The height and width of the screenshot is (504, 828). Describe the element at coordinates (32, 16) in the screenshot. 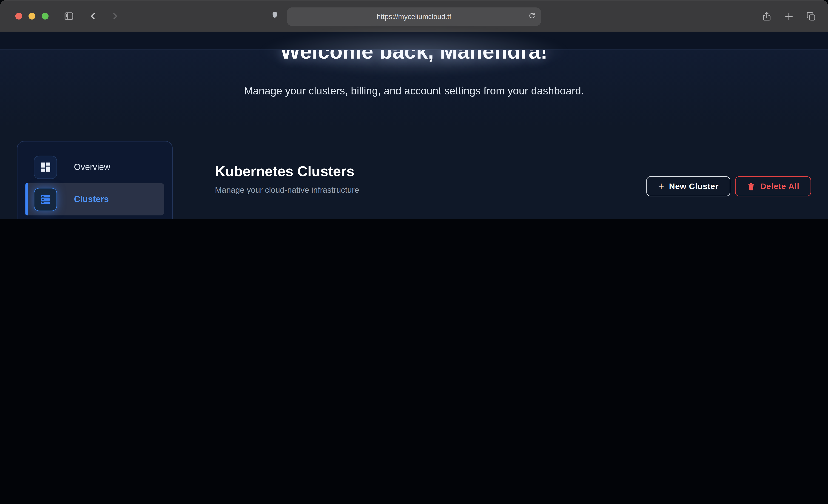

I see `window-controls` at that location.